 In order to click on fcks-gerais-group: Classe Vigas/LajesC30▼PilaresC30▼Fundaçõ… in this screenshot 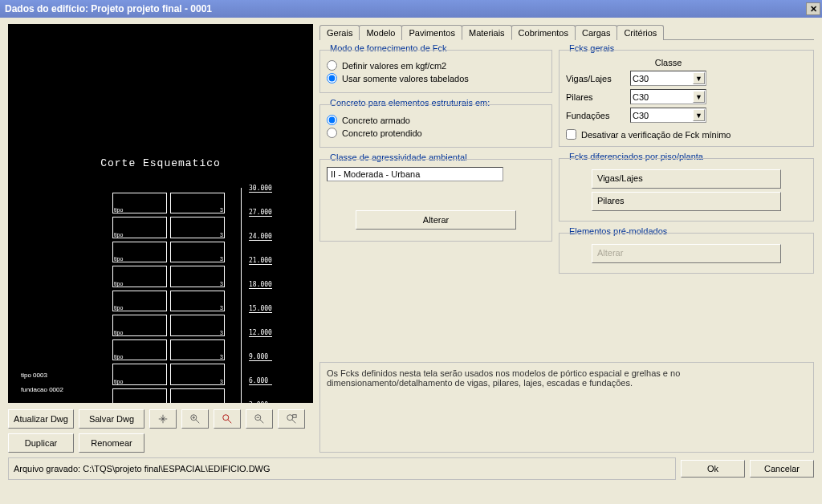, I will do `click(686, 98)`.